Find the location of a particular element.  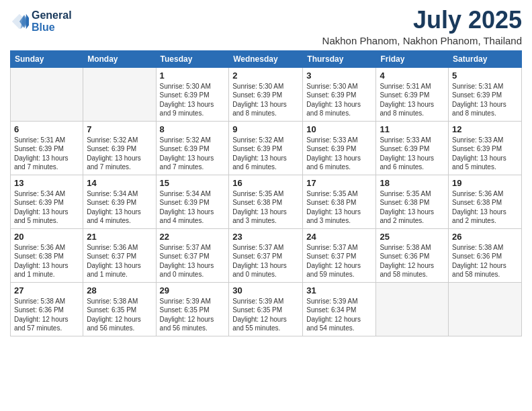

calendar-cell: 23Sunrise: 5:37 AM Sunset: 6:37 PM Dayli… is located at coordinates (266, 255).